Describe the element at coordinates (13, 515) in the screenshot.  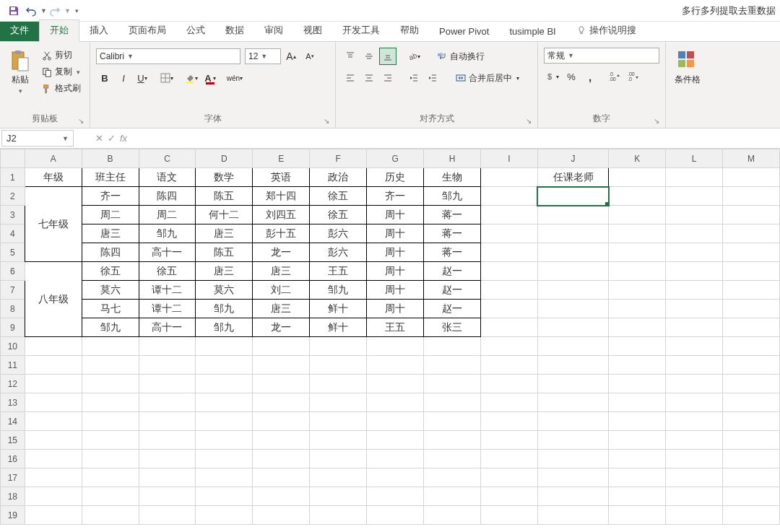
I see `row-header: 19` at that location.